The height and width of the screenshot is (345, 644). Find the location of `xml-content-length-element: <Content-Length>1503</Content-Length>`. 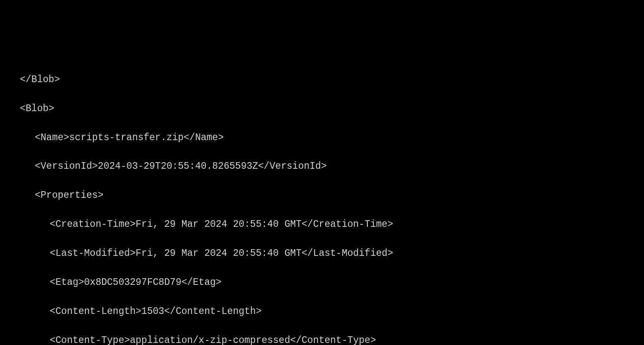

xml-content-length-element: <Content-Length>1503</Content-Length> is located at coordinates (322, 312).